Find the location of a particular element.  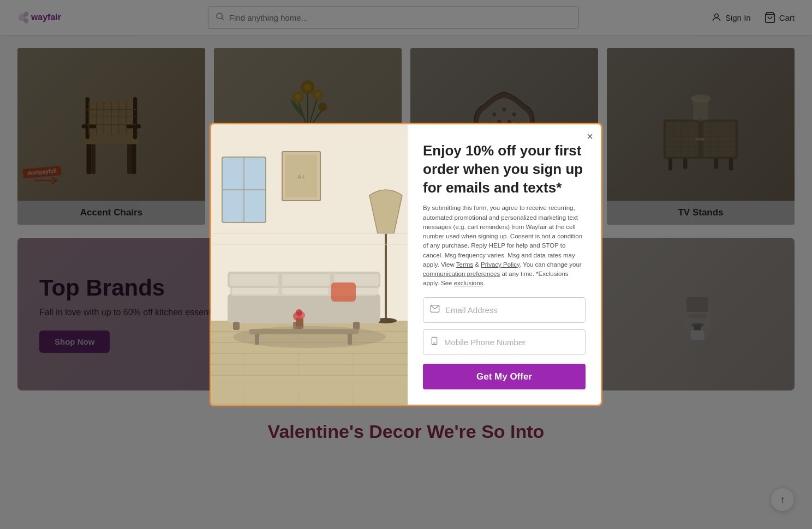

svg-text: Art is located at coordinates (301, 177).